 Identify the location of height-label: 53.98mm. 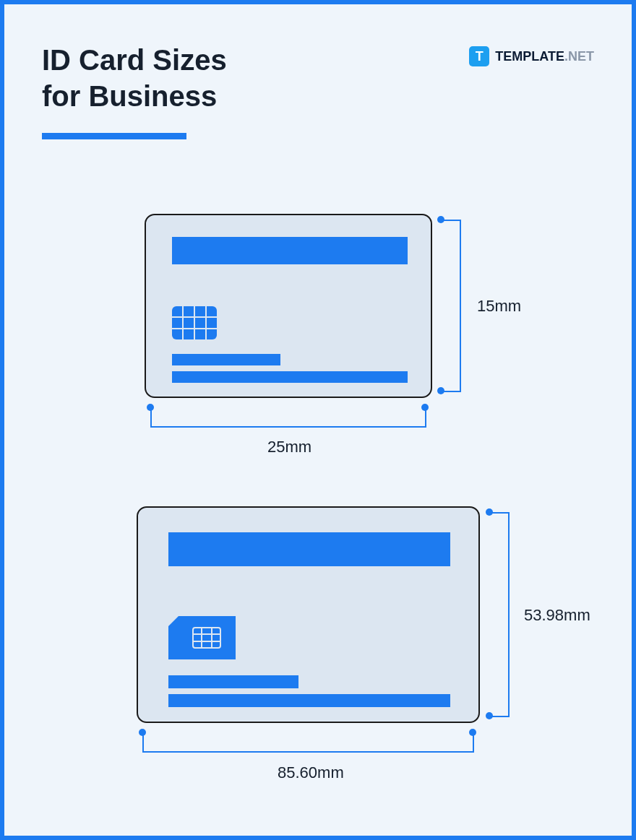
(557, 615).